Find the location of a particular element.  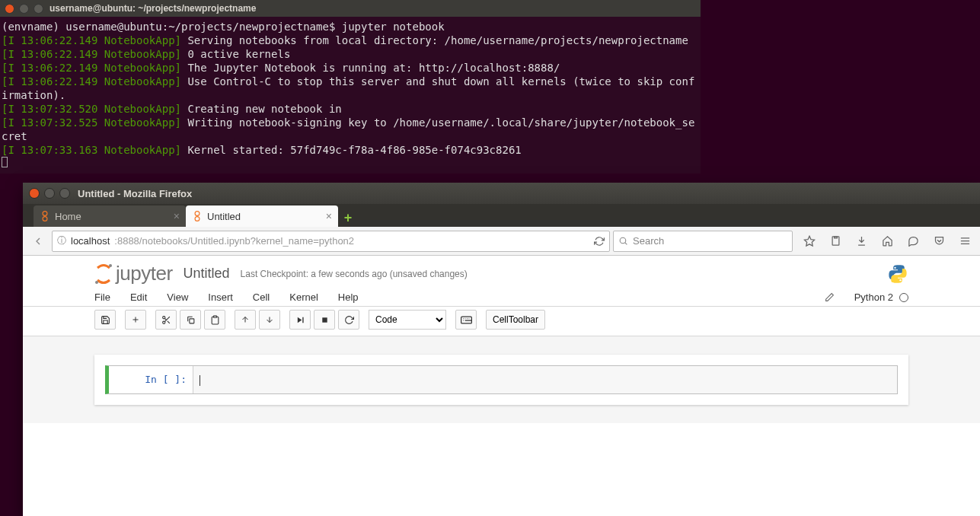

url-rest: :8888/notebooks/Untitled.ipynb?kernel_na… is located at coordinates (235, 240).